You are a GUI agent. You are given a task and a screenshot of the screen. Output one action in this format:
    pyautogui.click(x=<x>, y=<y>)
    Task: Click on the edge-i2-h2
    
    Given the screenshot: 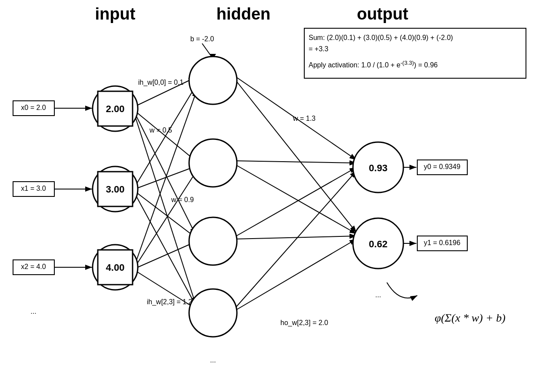 What is the action you would take?
    pyautogui.click(x=166, y=255)
    